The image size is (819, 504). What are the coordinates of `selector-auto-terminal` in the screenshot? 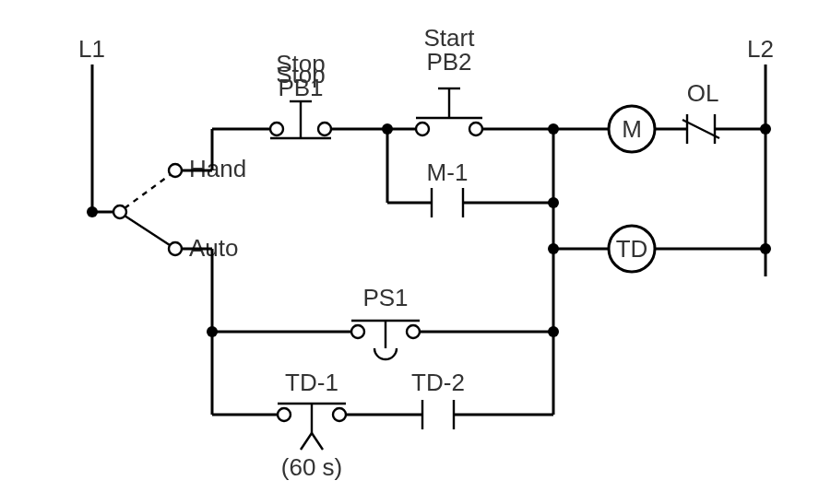 It's located at (175, 249).